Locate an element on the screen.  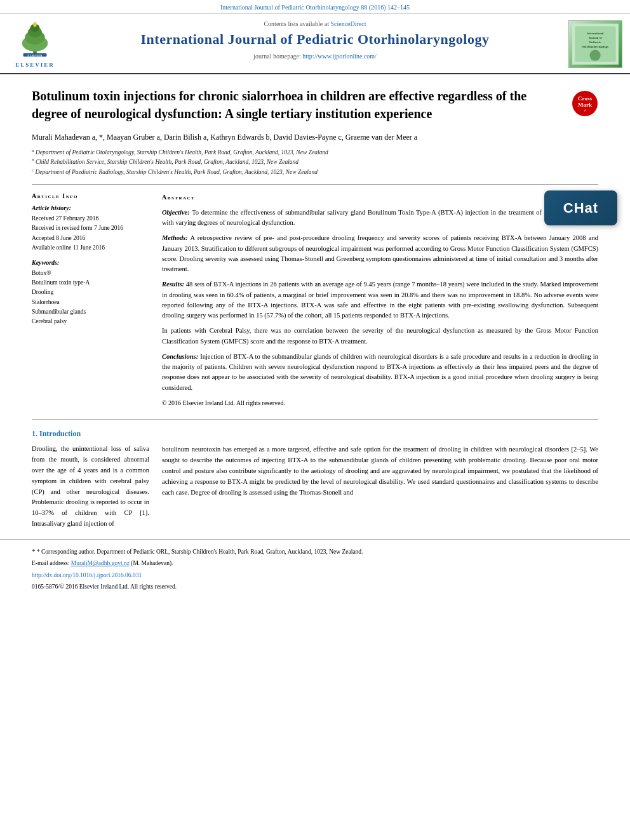
abstract-results-2: In patients with Cerebral Palsy, there w… is located at coordinates (380, 337).